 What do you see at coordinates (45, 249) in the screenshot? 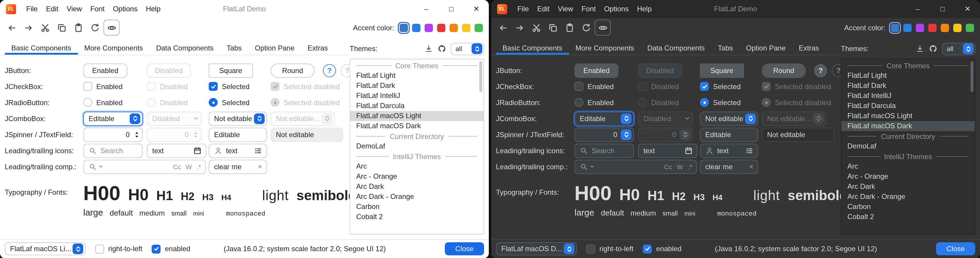
I see `laf-combo: FlatLaf macOS Li...` at bounding box center [45, 249].